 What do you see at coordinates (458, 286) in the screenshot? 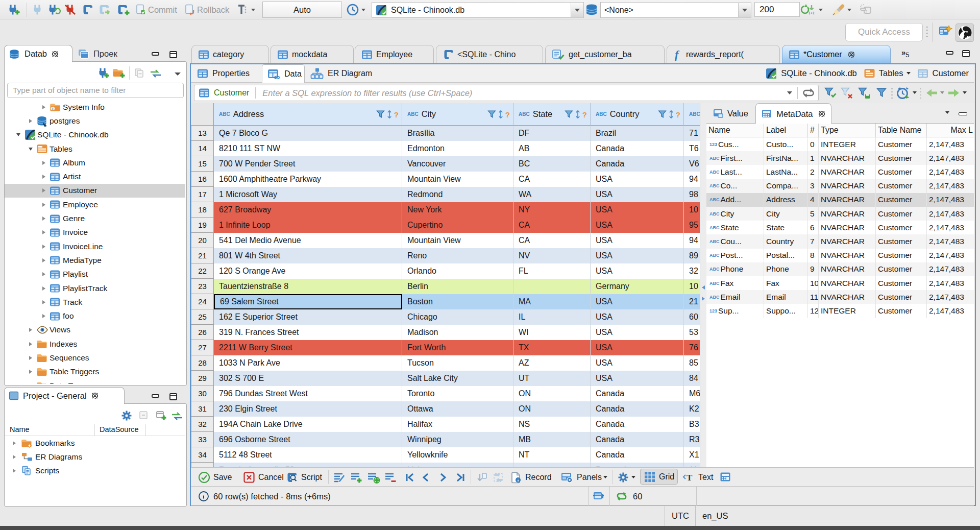
I see `grid-cell: Berlin` at bounding box center [458, 286].